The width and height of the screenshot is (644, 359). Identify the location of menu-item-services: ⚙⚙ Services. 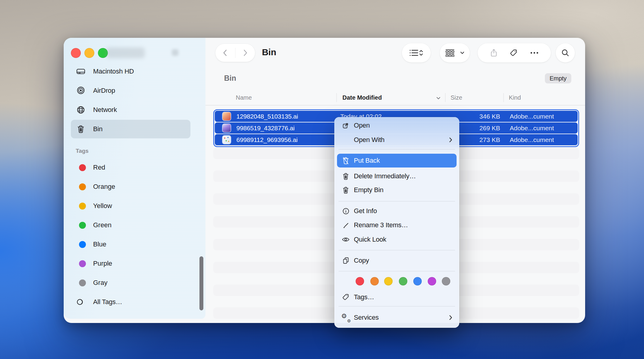
(397, 318).